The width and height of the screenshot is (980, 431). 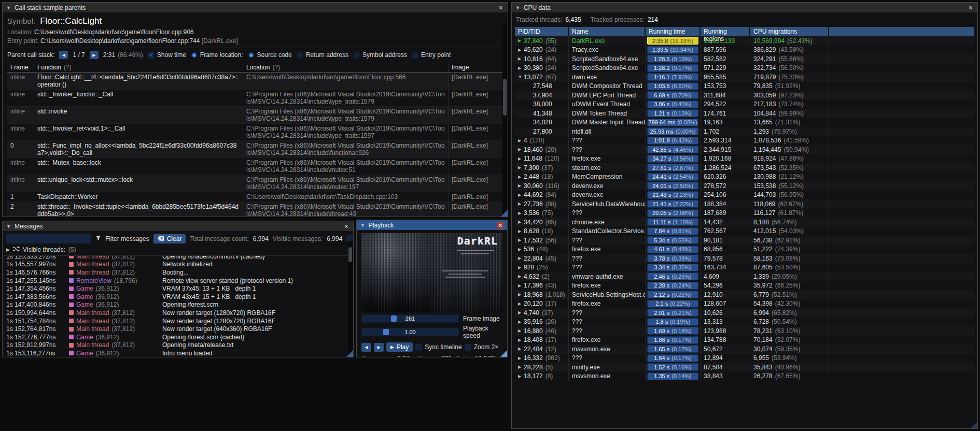 What do you see at coordinates (745, 358) in the screenshot?
I see `cpu-row: ▶16,332(982) ??? 1.64 s(0.17%) 12,894 6,…` at bounding box center [745, 358].